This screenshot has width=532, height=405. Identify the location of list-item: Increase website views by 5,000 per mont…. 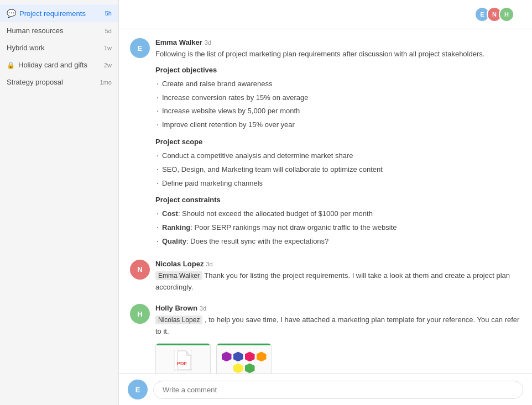
(338, 112).